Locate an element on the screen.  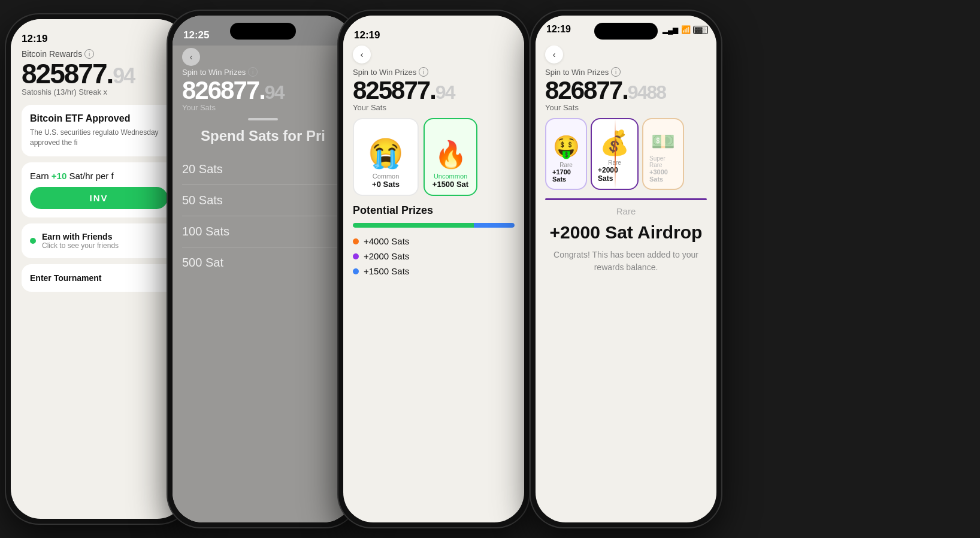
prize-label-2: +2000 Sats is located at coordinates (386, 256).